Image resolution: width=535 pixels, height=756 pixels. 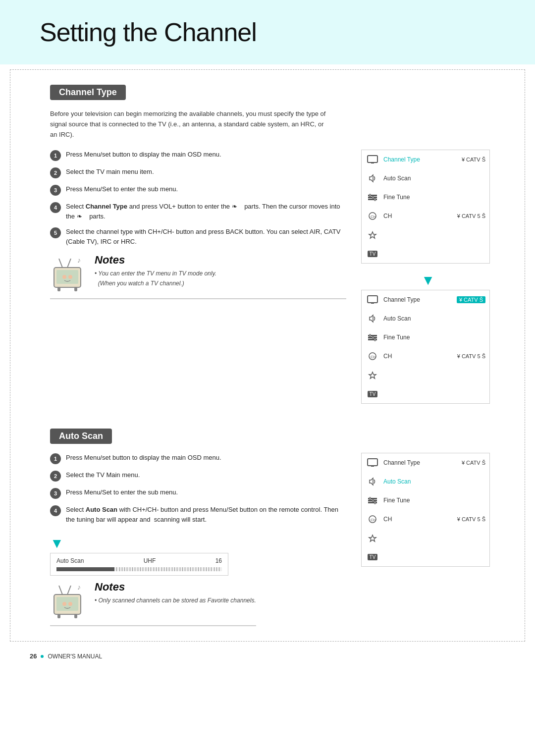 What do you see at coordinates (33, 656) in the screenshot?
I see `page-number: 26` at bounding box center [33, 656].